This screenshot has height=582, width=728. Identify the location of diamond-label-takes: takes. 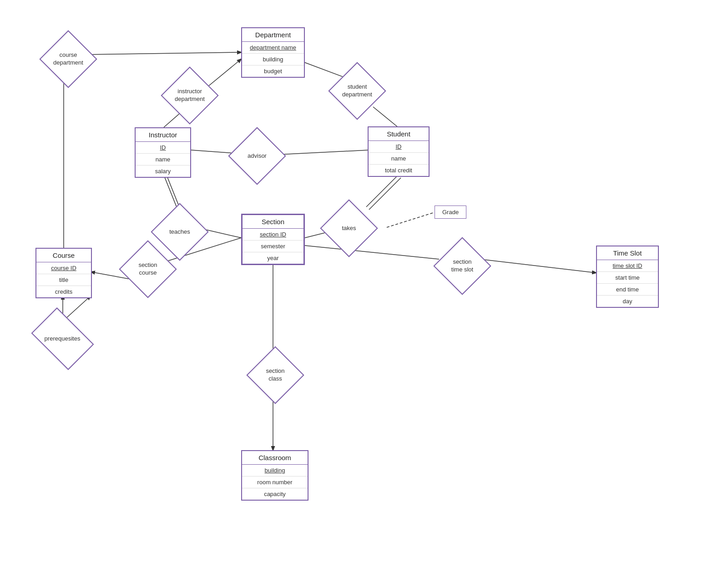
(349, 228).